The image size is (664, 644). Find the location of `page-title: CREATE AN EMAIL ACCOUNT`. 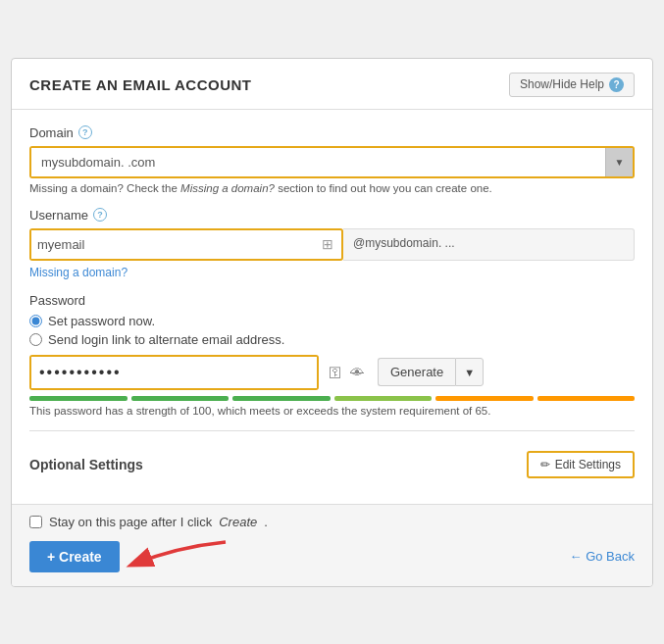

page-title: CREATE AN EMAIL ACCOUNT is located at coordinates (141, 84).